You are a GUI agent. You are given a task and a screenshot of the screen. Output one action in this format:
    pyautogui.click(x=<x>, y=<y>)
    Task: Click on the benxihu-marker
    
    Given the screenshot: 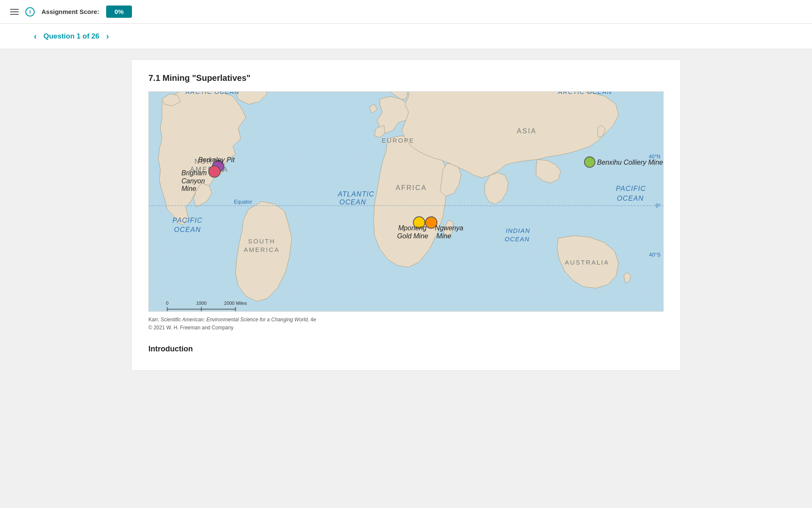 What is the action you would take?
    pyautogui.click(x=590, y=163)
    